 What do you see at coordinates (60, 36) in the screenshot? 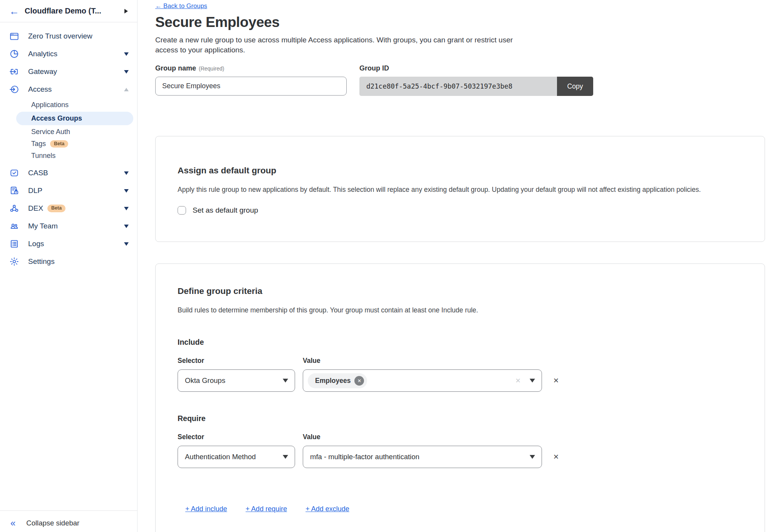
I see `sidebar-item-label: Zero Trust overview` at bounding box center [60, 36].